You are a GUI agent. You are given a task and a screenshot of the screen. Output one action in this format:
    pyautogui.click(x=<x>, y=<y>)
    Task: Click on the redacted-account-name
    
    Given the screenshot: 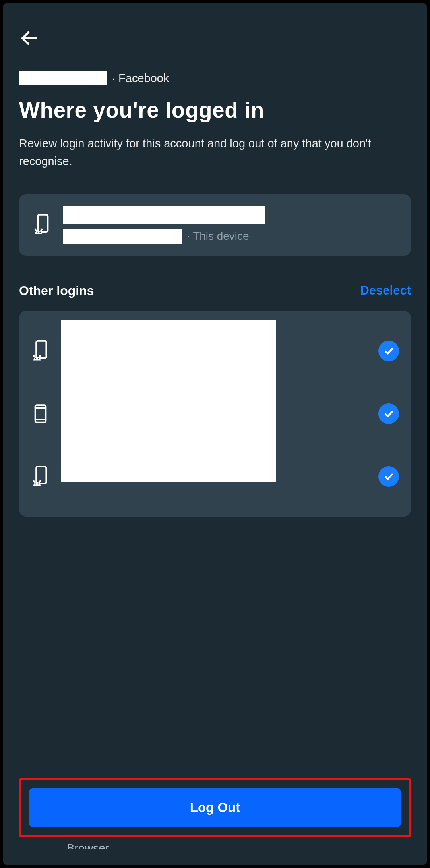 What is the action you would take?
    pyautogui.click(x=63, y=78)
    